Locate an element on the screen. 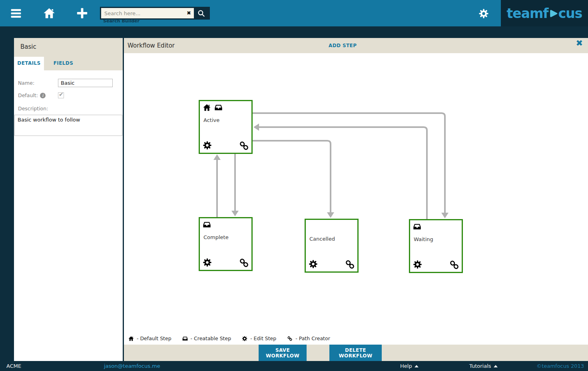 Image resolution: width=588 pixels, height=371 pixels. step-label: Active is located at coordinates (211, 120).